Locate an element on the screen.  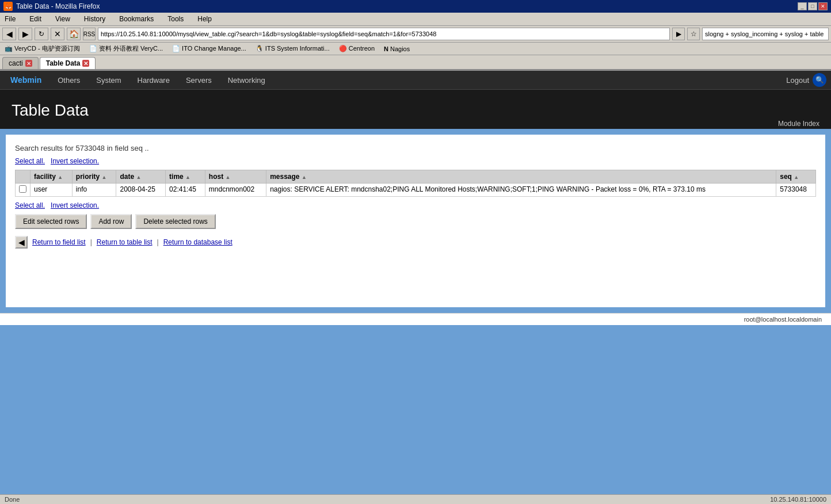
tab-cacti: cacti ✕ is located at coordinates (21, 63).